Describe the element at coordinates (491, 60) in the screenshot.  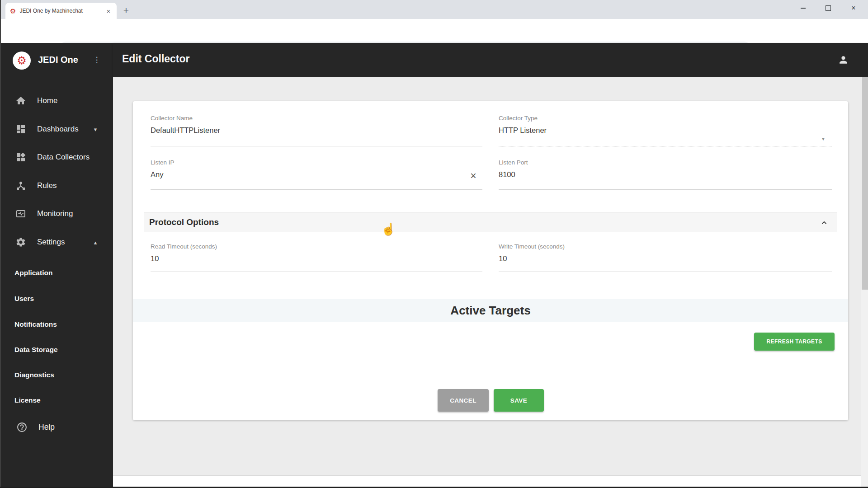
I see `app-header: Edit Collector` at that location.